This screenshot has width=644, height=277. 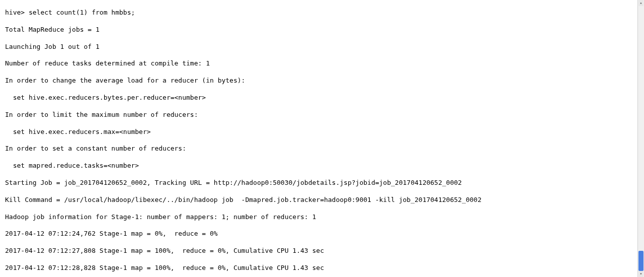 What do you see at coordinates (321, 132) in the screenshot?
I see `output-line: set hive.exec.reducers.max=<number>` at bounding box center [321, 132].